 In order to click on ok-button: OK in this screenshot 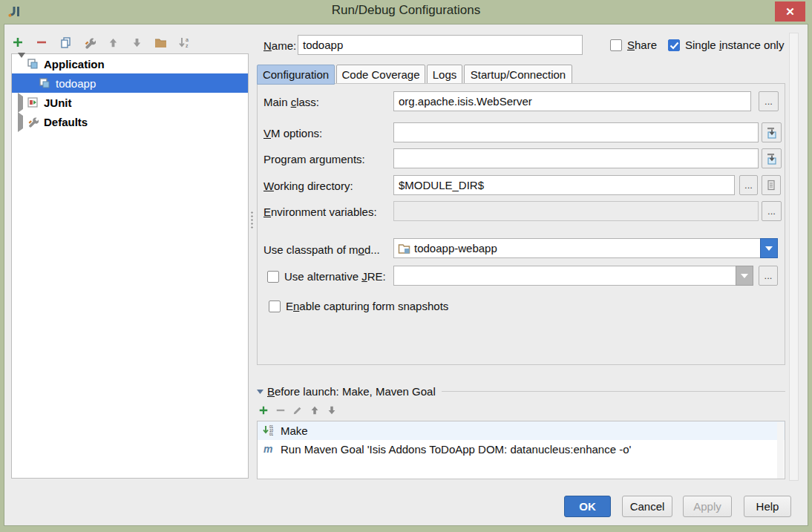, I will do `click(588, 506)`.